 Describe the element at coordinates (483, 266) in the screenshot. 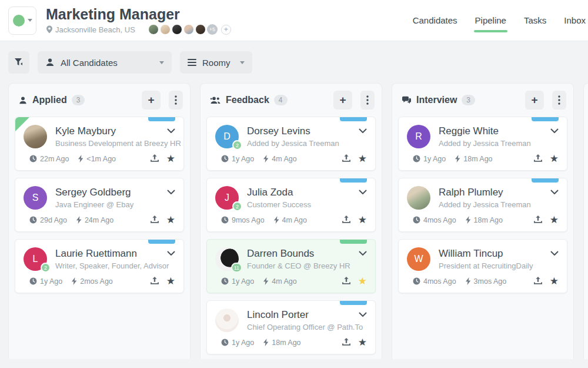

I see `candidate-card: WWilliam TincupPresident at RecruitingDa…` at that location.